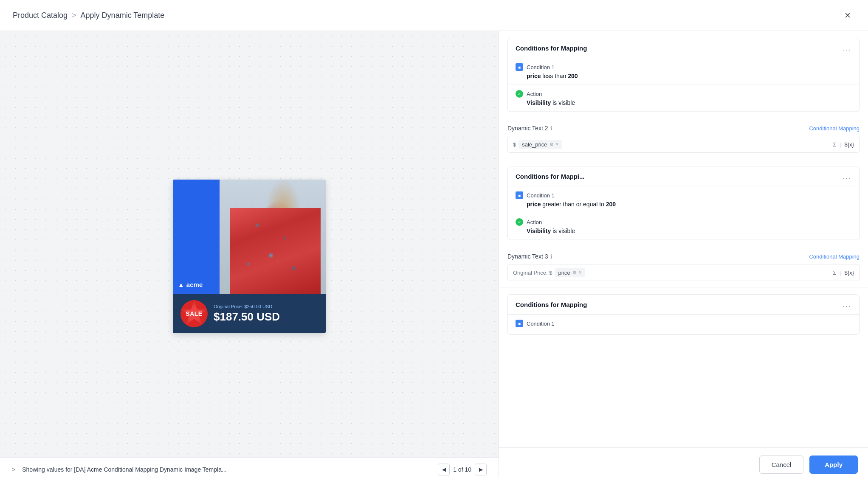  What do you see at coordinates (781, 464) in the screenshot?
I see `cancel-button: Cancel` at bounding box center [781, 464].